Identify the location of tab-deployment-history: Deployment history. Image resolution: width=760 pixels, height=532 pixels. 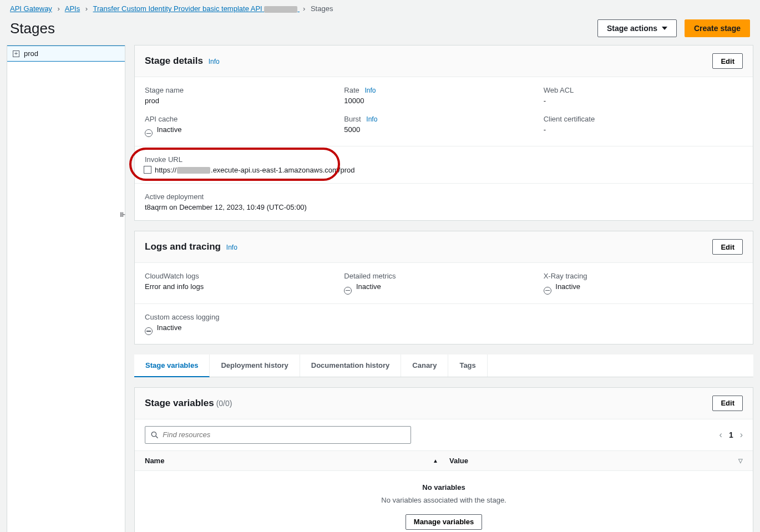
(255, 366).